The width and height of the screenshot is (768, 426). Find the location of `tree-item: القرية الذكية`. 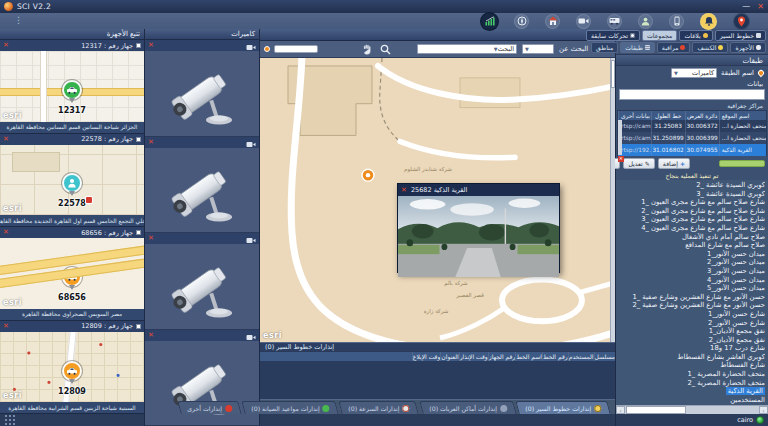

tree-item: القرية الذكية is located at coordinates (692, 392).